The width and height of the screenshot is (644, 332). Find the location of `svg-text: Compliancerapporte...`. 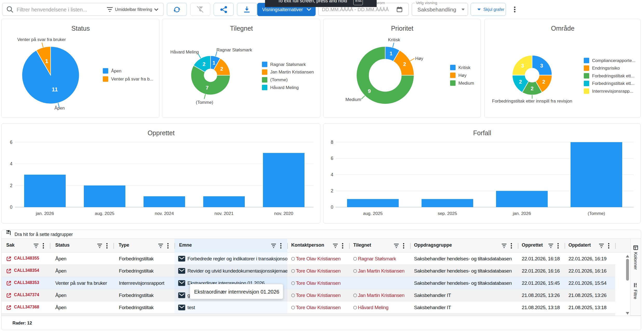

svg-text: Compliancerapporte... is located at coordinates (614, 61).